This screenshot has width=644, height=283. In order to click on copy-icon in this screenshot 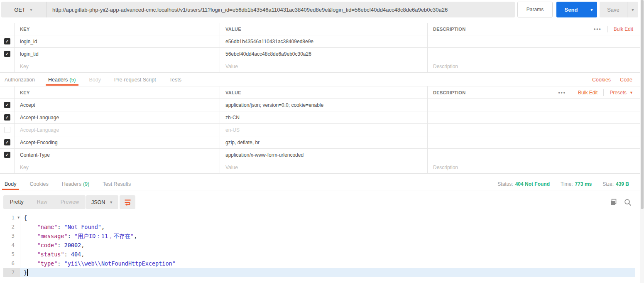, I will do `click(614, 202)`.